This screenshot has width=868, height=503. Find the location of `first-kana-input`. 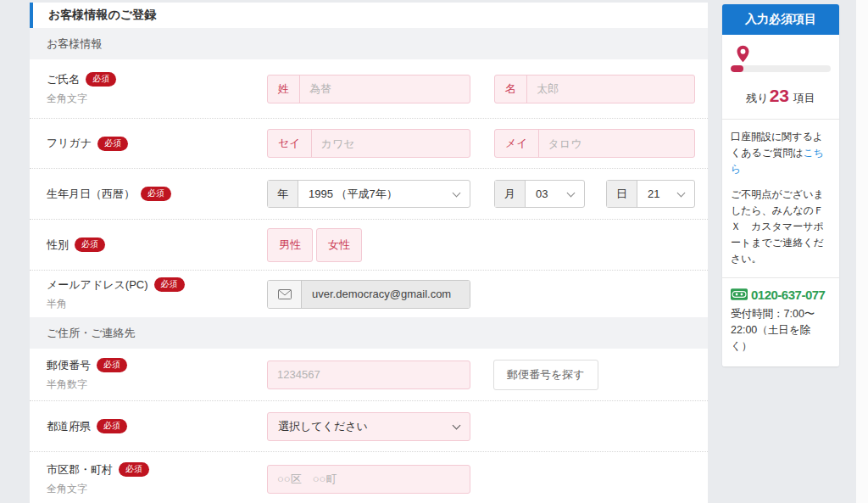

first-kana-input is located at coordinates (617, 143).